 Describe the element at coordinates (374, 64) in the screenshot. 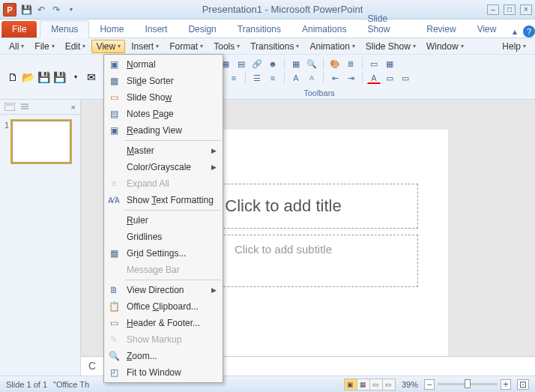

I see `newslide-icon: ▭` at that location.